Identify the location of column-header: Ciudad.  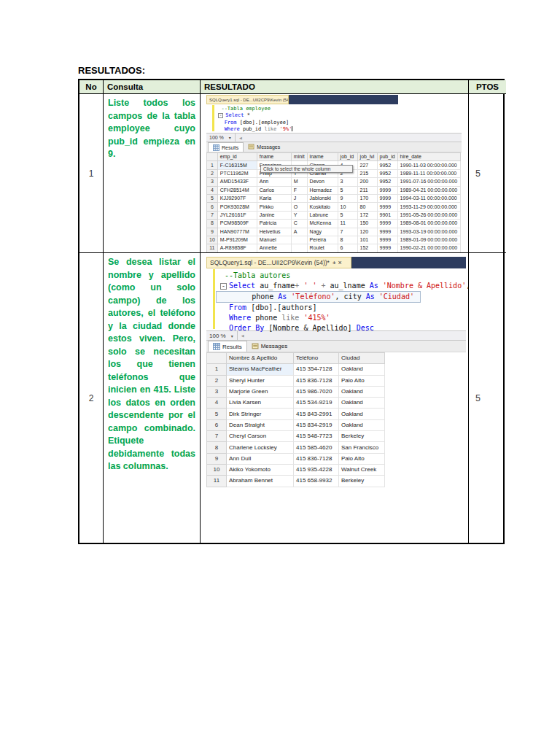
(362, 359).